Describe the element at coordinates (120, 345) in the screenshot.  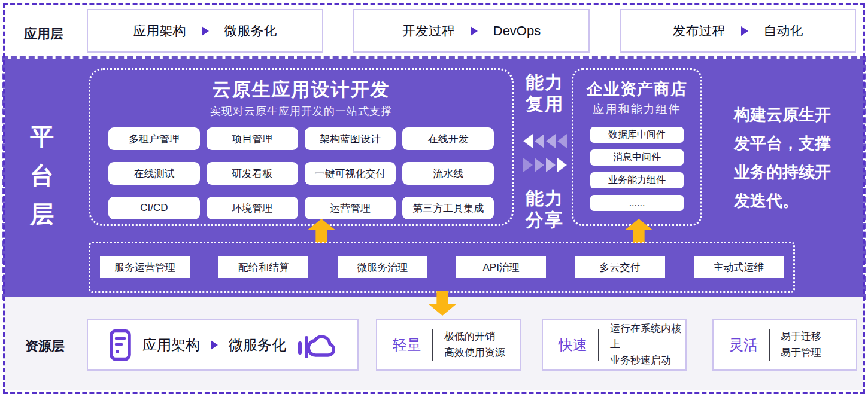
I see `server-icon` at that location.